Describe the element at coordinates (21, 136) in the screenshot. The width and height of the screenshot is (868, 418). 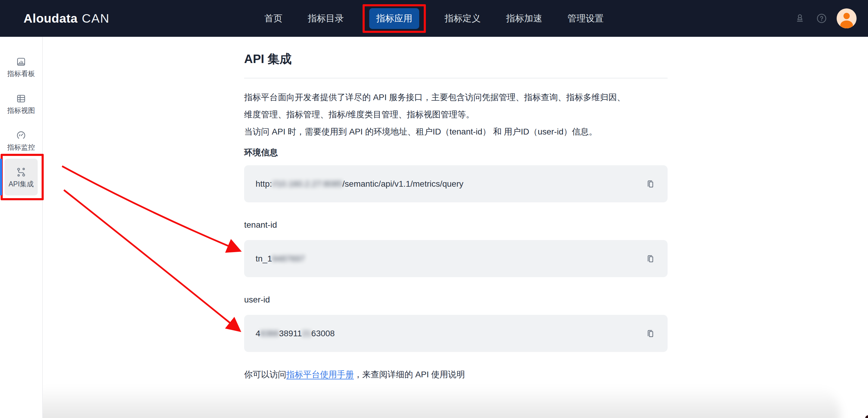
I see `gauge-icon` at that location.